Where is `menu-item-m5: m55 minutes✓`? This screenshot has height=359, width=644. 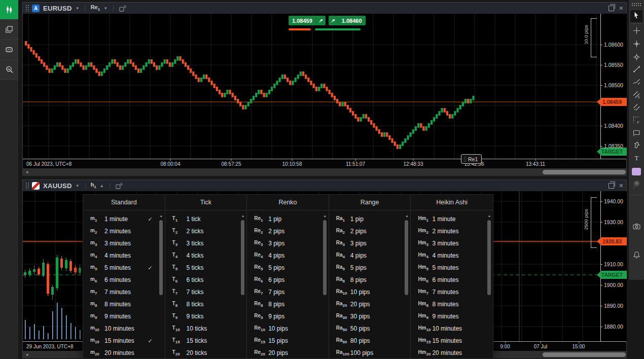 menu-item-m5: m55 minutes✓ is located at coordinates (124, 268).